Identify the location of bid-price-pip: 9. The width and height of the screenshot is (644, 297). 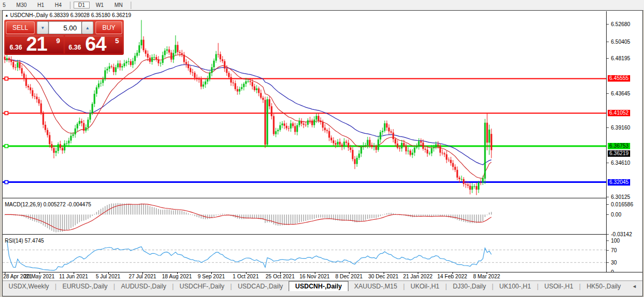
(58, 41).